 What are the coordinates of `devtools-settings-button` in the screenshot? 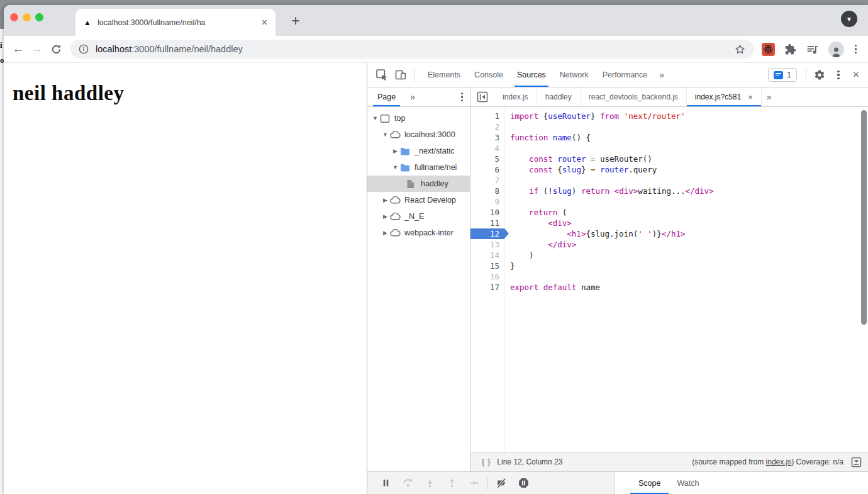 It's located at (820, 75).